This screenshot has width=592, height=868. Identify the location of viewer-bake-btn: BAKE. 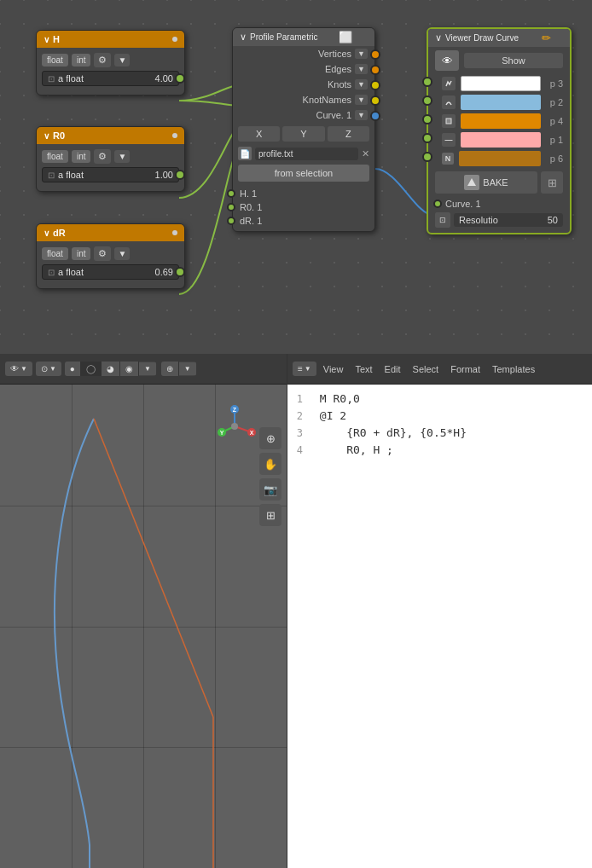
(486, 182).